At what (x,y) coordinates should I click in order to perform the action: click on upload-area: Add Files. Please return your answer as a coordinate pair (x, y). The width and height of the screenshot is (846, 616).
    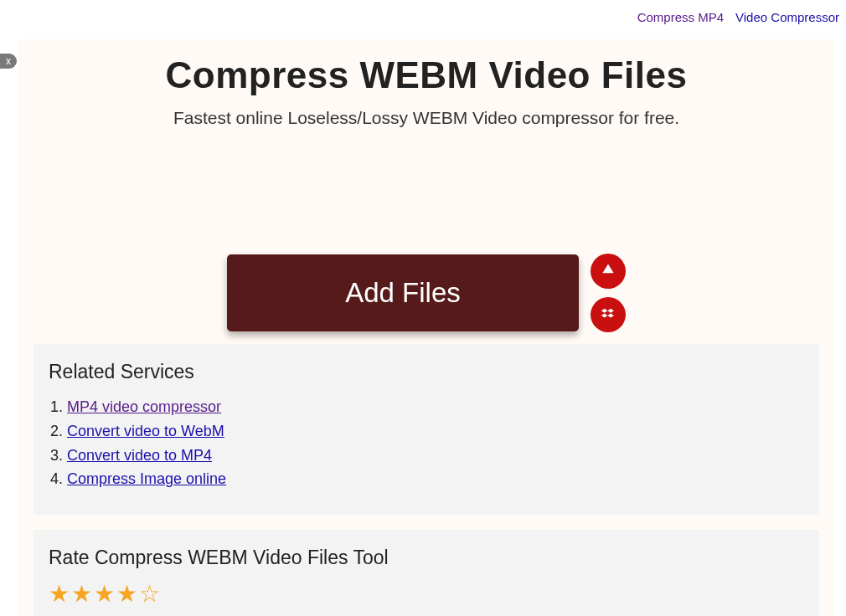
    Looking at the image, I should click on (426, 293).